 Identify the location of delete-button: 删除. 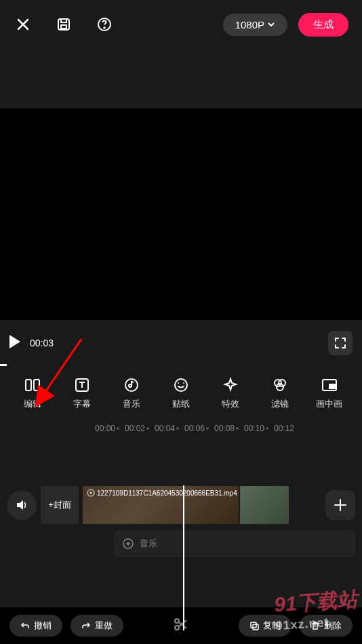
(326, 626).